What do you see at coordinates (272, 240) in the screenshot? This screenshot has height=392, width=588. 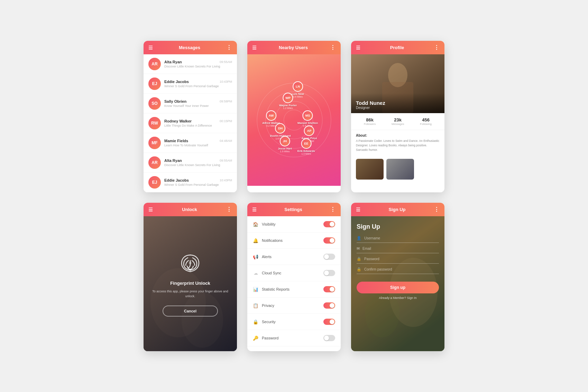 I see `setting-label: Notifications` at bounding box center [272, 240].